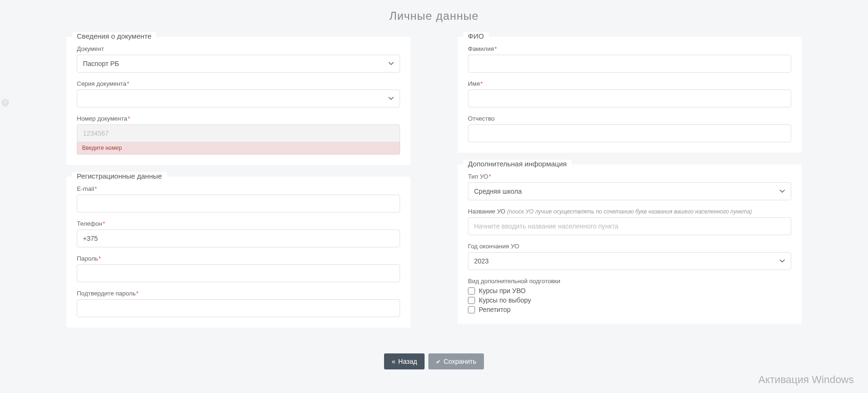  Describe the element at coordinates (238, 188) in the screenshot. I see `email-label: E-mail*` at that location.